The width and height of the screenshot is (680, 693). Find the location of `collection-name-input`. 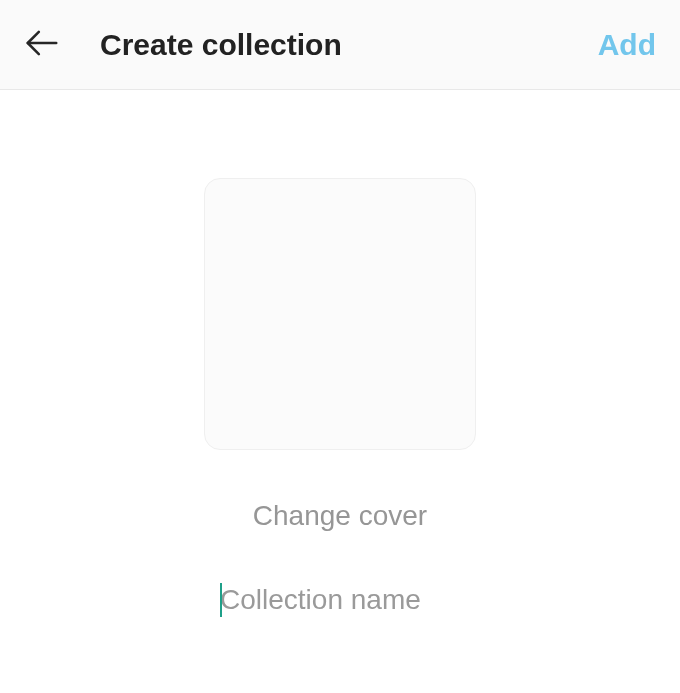

collection-name-input is located at coordinates (340, 600).